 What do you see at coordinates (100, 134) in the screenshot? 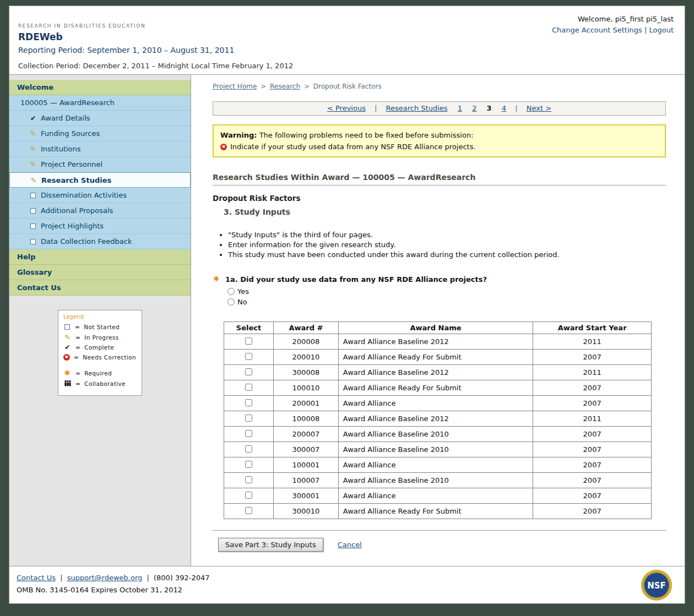
I see `sidebar-item-funding-sources: Funding Sources` at bounding box center [100, 134].